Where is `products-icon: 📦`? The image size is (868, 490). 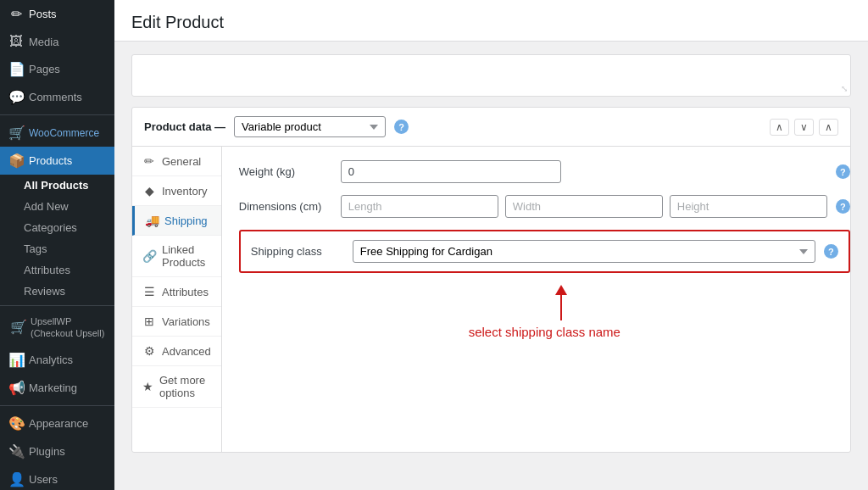
products-icon: 📦 is located at coordinates (16, 161).